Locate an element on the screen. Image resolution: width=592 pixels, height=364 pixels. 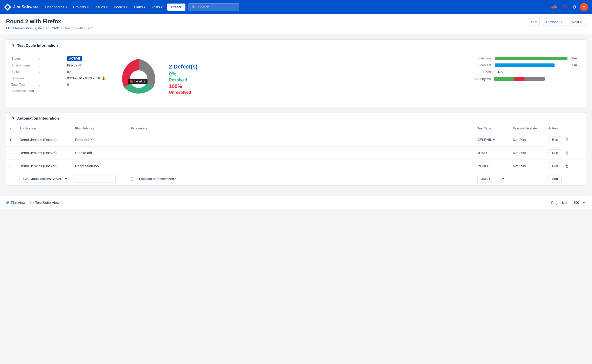
pct-resolved: 0% is located at coordinates (183, 74).